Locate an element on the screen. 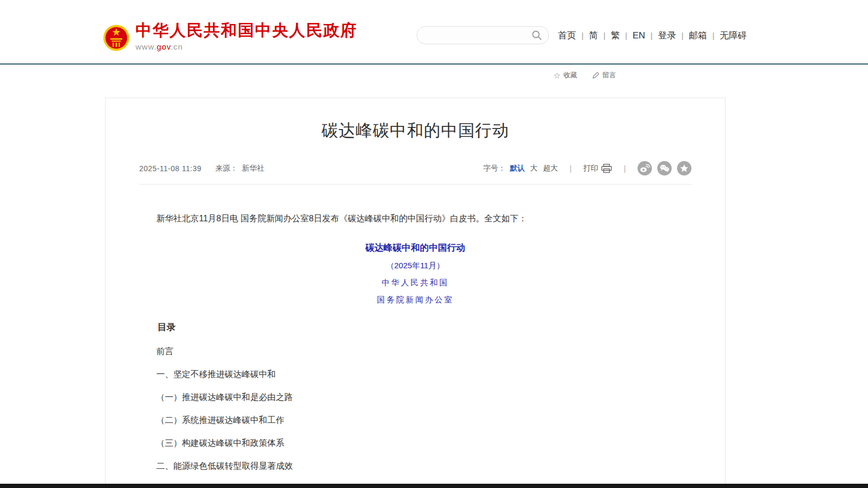 The width and height of the screenshot is (868, 488). nav-accessibility: 无障碍 is located at coordinates (733, 35).